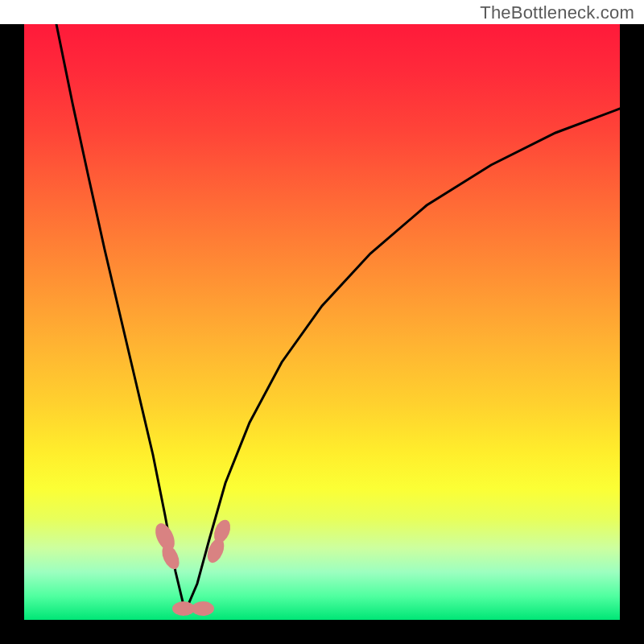  I want to click on right-border, so click(632, 334).